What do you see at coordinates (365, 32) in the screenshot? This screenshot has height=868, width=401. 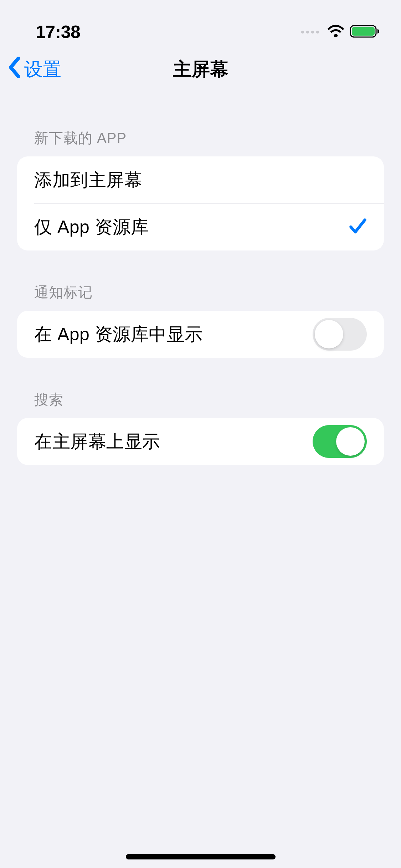 I see `battery-icon` at bounding box center [365, 32].